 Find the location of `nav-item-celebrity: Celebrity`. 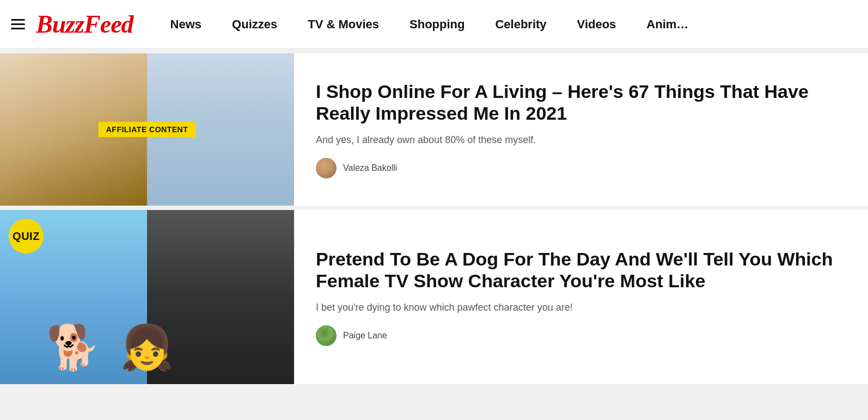

nav-item-celebrity: Celebrity is located at coordinates (521, 24).